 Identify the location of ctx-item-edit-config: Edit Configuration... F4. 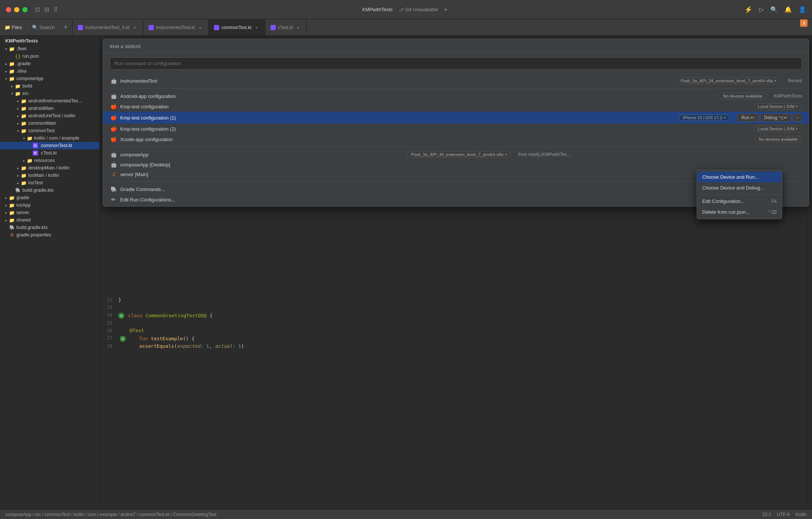
(739, 201).